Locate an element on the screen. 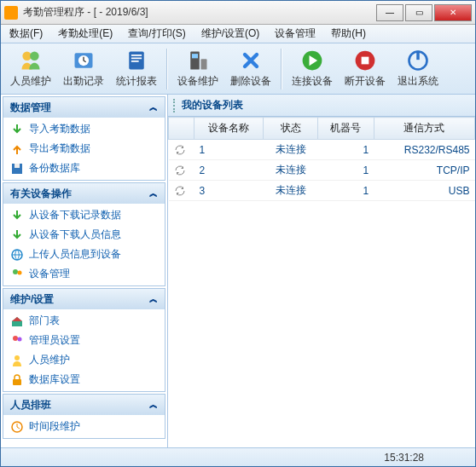  mgr-icon is located at coordinates (17, 341).